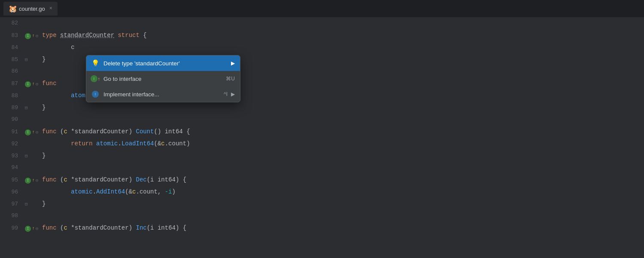 The height and width of the screenshot is (258, 644). Describe the element at coordinates (322, 216) in the screenshot. I see `code-line-98: 98` at that location.